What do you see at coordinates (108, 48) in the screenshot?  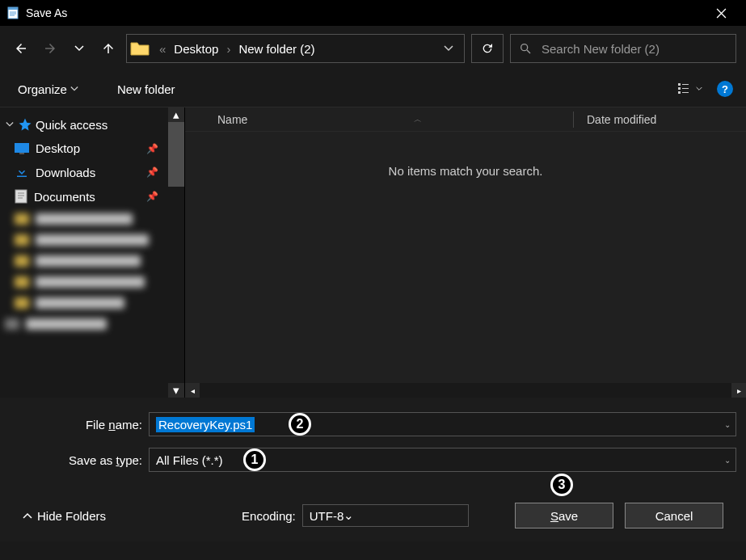 I see `up-button` at bounding box center [108, 48].